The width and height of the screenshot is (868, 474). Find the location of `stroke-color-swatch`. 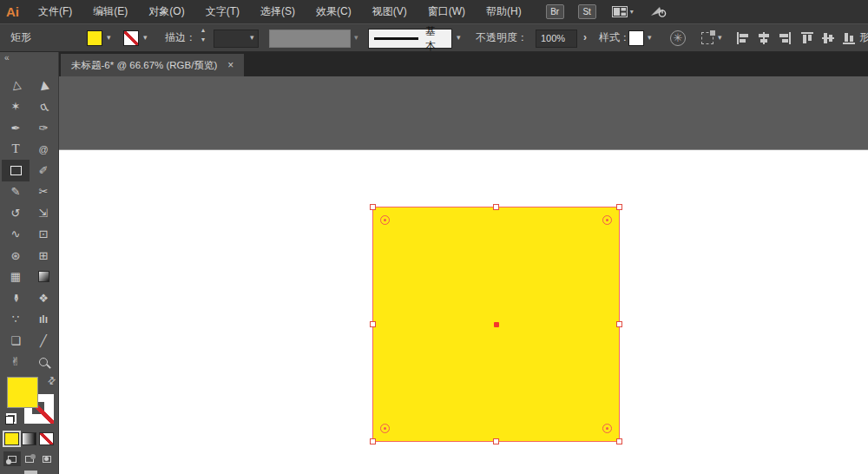

stroke-color-swatch is located at coordinates (131, 38).